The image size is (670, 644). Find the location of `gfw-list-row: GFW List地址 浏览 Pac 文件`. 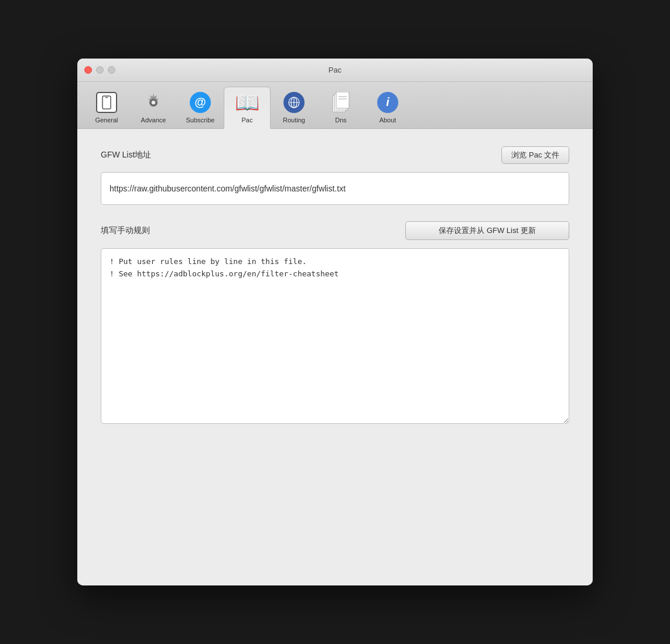

gfw-list-row: GFW List地址 浏览 Pac 文件 is located at coordinates (335, 155).